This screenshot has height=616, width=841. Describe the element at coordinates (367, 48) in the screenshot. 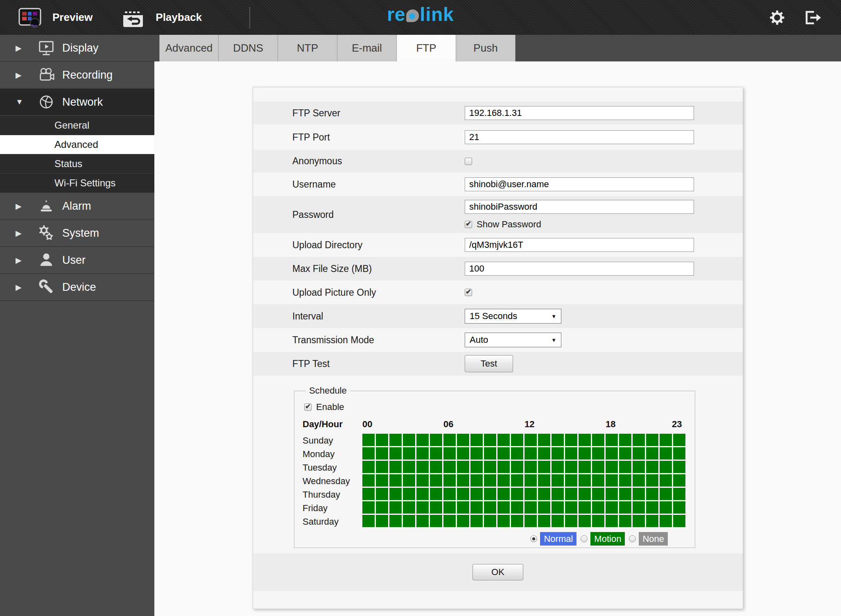

I see `tab-email: E-mail` at that location.